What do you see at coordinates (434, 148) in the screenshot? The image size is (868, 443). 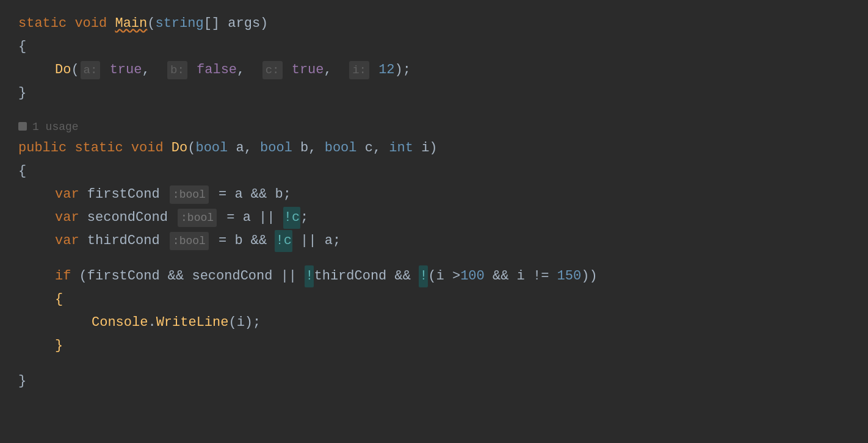 I see `line-do-signature: public static void Do ( bool a, bool b, …` at bounding box center [434, 148].